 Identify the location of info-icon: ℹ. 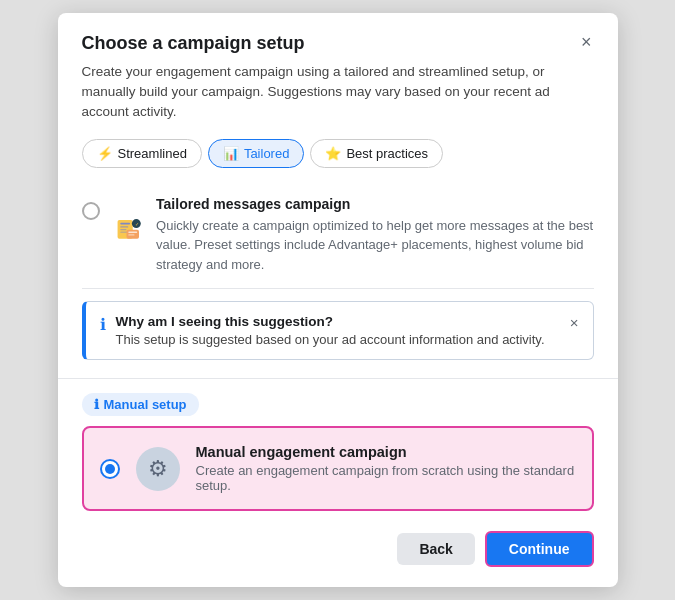
(103, 324).